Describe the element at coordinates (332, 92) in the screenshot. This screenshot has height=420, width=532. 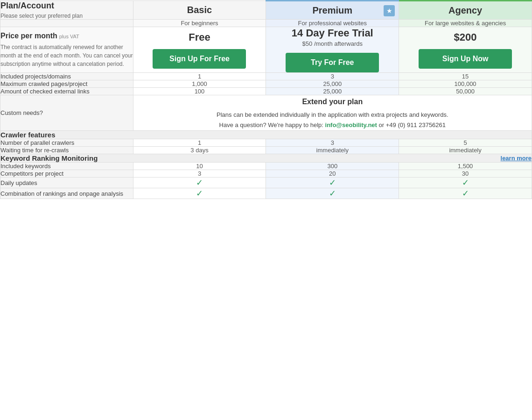
I see `external-premium: 25,000` at that location.